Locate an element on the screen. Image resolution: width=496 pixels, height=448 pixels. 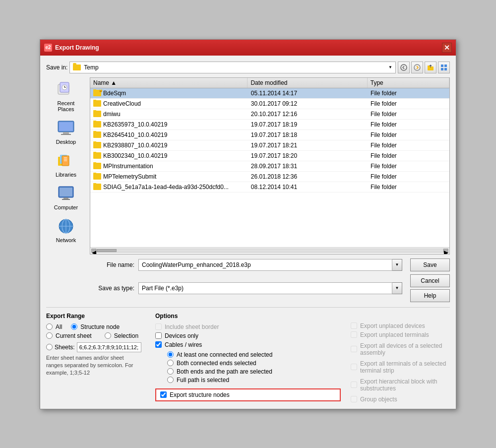
filename-dropdown-btn: ▼ is located at coordinates (397, 265).